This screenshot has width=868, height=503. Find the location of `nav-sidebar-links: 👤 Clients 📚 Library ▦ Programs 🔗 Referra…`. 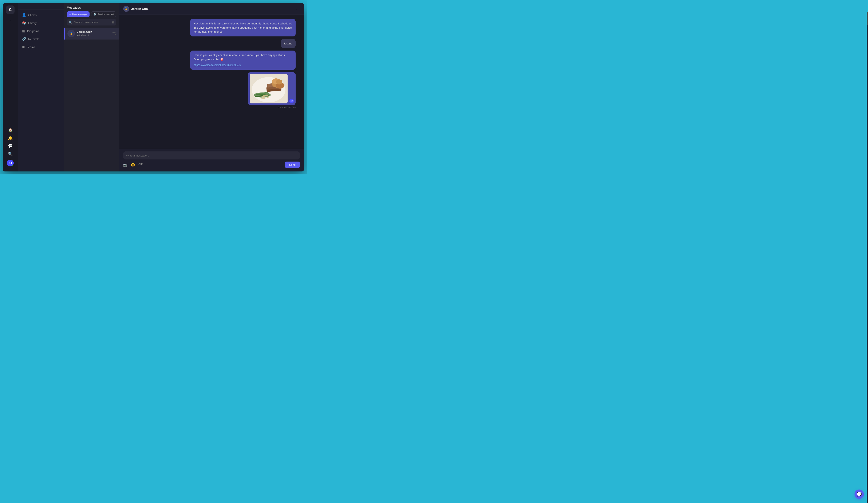

nav-sidebar-links: 👤 Clients 📚 Library ▦ Programs 🔗 Referra… is located at coordinates (41, 31).